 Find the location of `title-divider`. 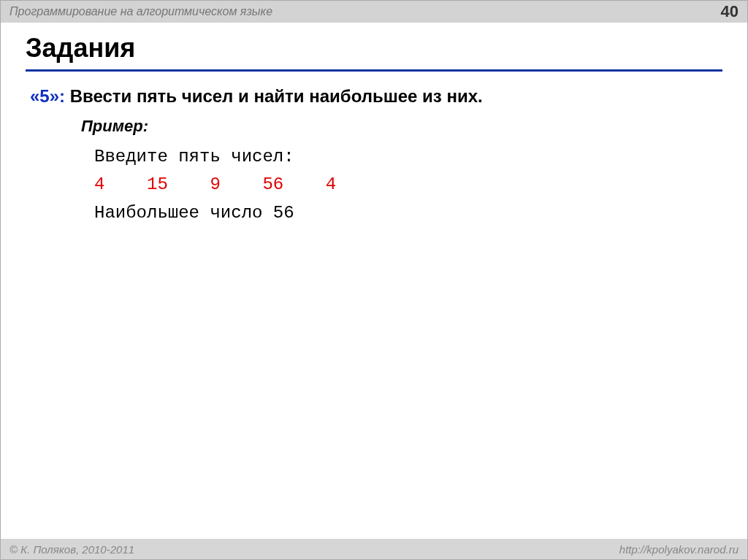

title-divider is located at coordinates (374, 70).